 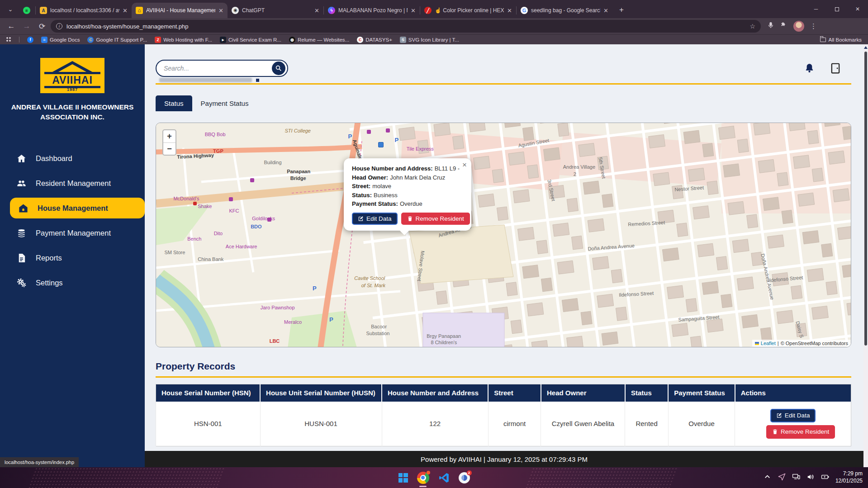 I want to click on sidebar-item-house-management: House Management, so click(x=77, y=208).